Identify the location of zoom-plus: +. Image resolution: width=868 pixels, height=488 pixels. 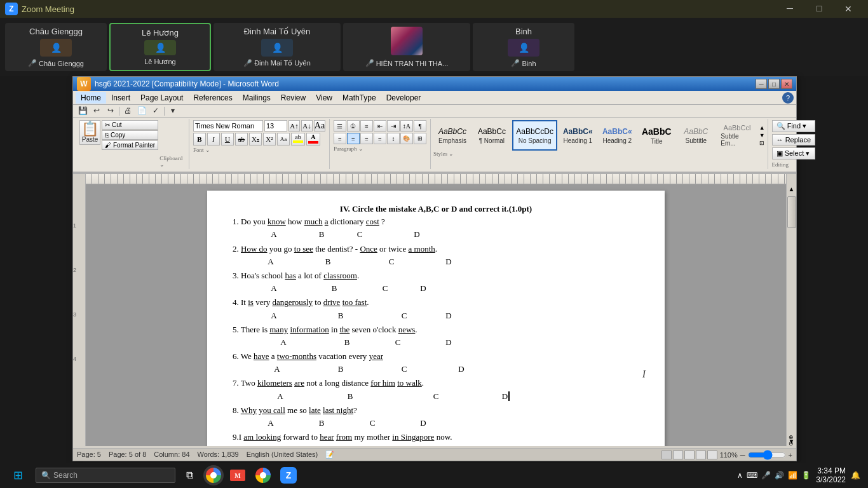
(790, 455).